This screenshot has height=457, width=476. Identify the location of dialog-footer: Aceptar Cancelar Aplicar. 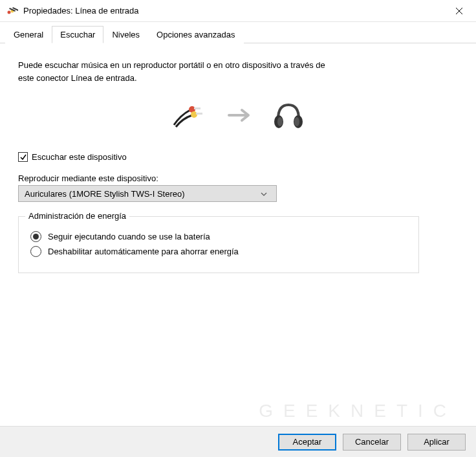
(238, 441).